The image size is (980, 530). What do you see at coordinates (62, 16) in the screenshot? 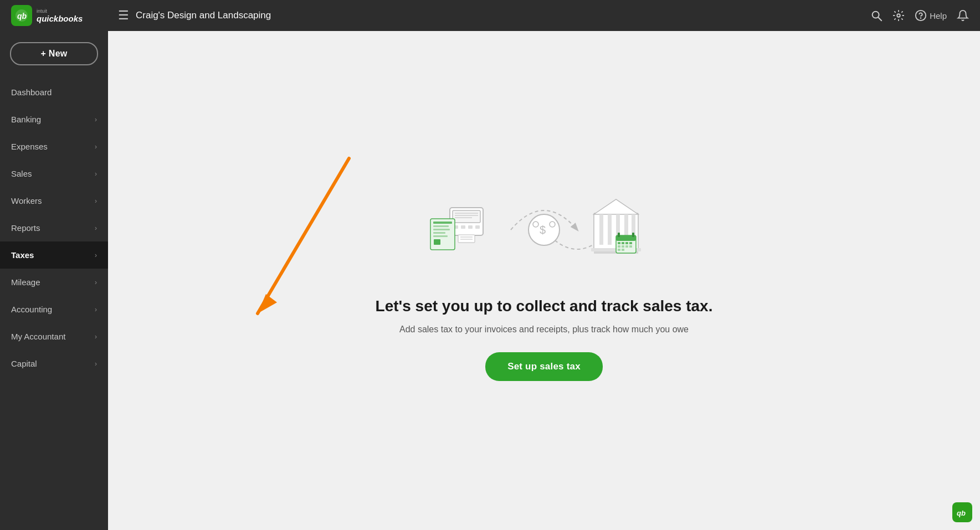
I see `logo-area: qb intuit quickbooks` at bounding box center [62, 16].